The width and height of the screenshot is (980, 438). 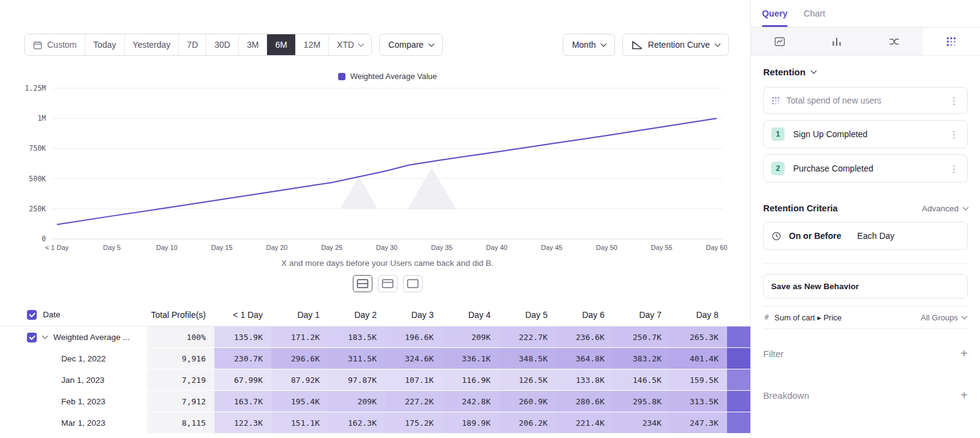 I want to click on flows-report-button, so click(x=894, y=42).